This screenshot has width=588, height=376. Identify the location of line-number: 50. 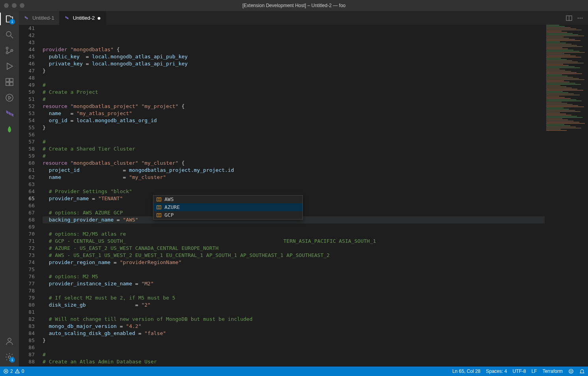
(27, 92).